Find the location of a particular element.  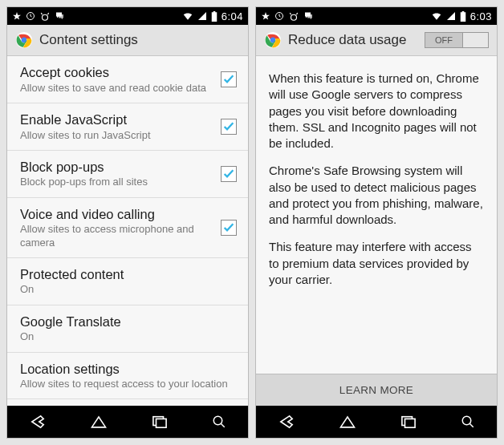

info-paragraph: This feature may interfere with access t… is located at coordinates (376, 263).